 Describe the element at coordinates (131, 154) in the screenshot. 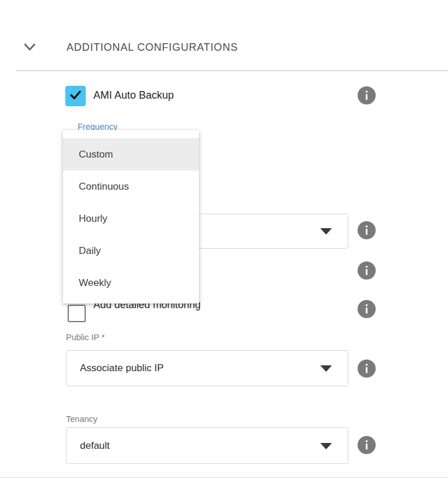

I see `menu-item-custom: Custom` at that location.